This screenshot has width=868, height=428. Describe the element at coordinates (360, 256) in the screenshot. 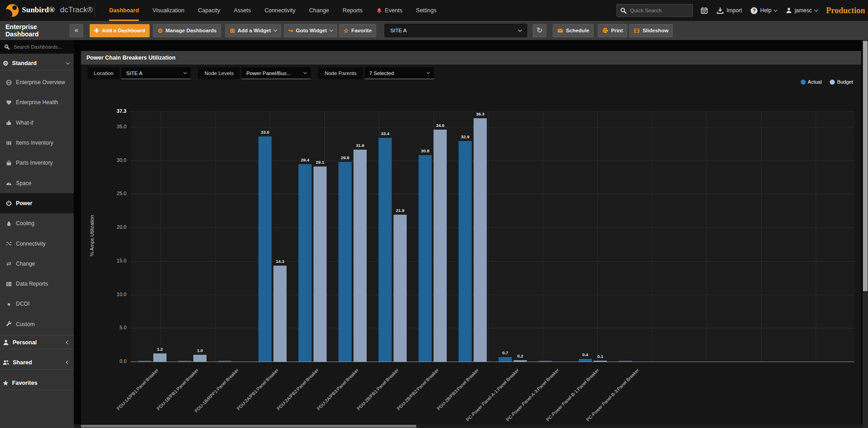

I see `bar-budget-pdu-2a-pb3-panel-breaker` at that location.